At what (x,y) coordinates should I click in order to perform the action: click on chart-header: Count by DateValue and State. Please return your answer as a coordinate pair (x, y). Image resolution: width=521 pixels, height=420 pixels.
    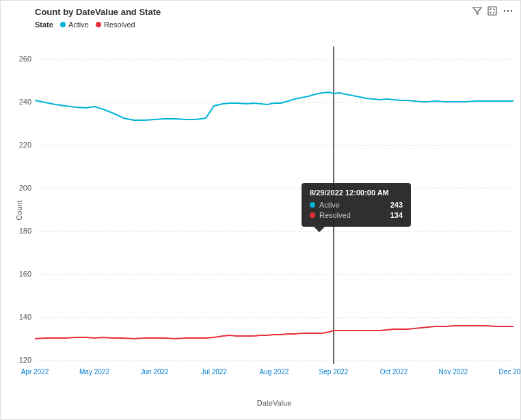
    Looking at the image, I should click on (274, 12).